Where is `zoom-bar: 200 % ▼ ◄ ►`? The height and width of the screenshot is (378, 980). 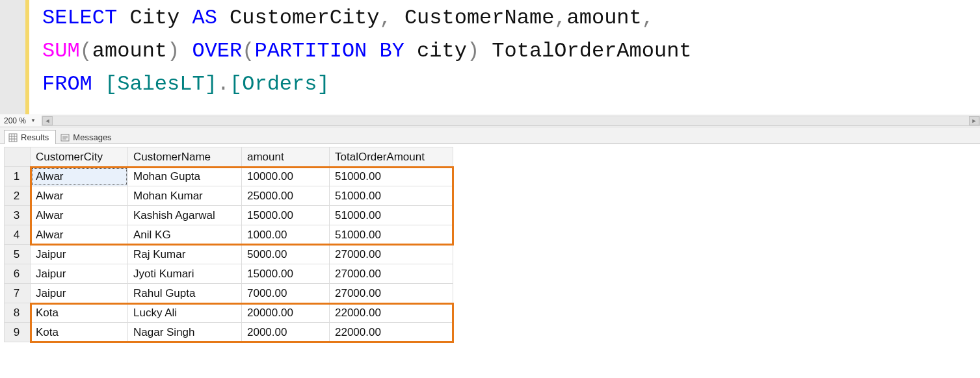 zoom-bar: 200 % ▼ ◄ ► is located at coordinates (490, 121).